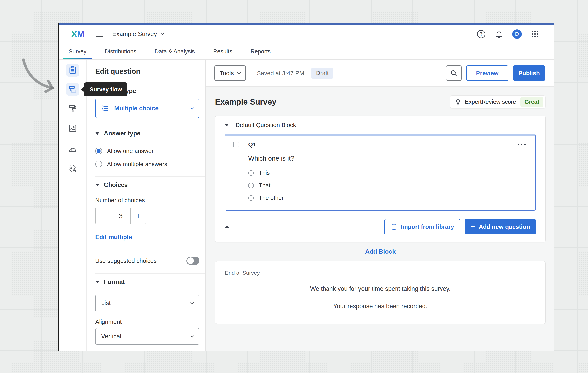 This screenshot has height=373, width=588. Describe the element at coordinates (535, 34) in the screenshot. I see `app-switcher-button` at that location.